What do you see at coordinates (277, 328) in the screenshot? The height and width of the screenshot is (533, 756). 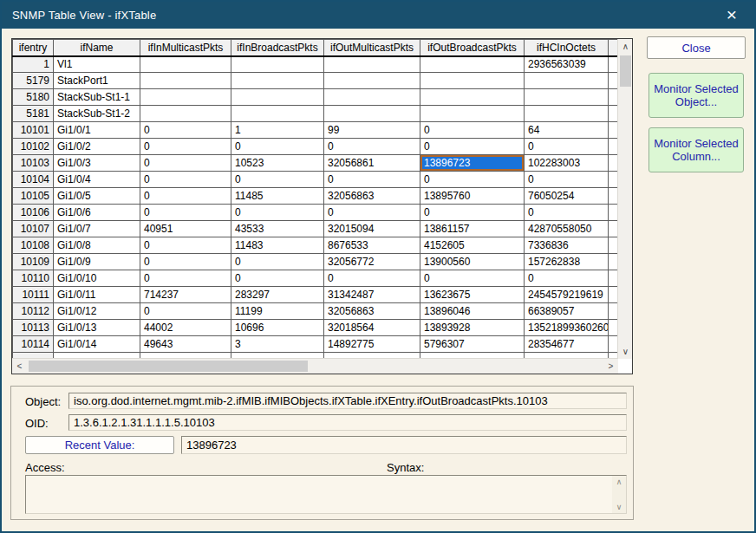 I see `table-cell: 10696` at bounding box center [277, 328].